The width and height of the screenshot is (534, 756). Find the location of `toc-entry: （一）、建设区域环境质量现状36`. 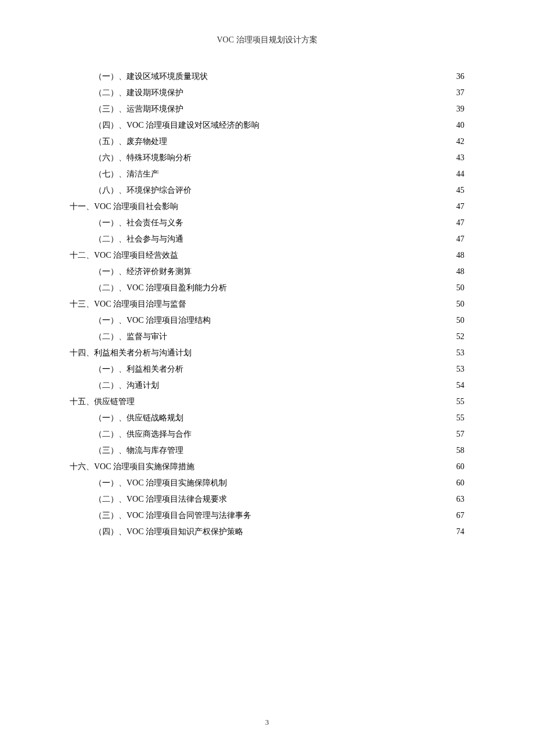

toc-entry: （一）、建设区域环境质量现状36 is located at coordinates (267, 77).